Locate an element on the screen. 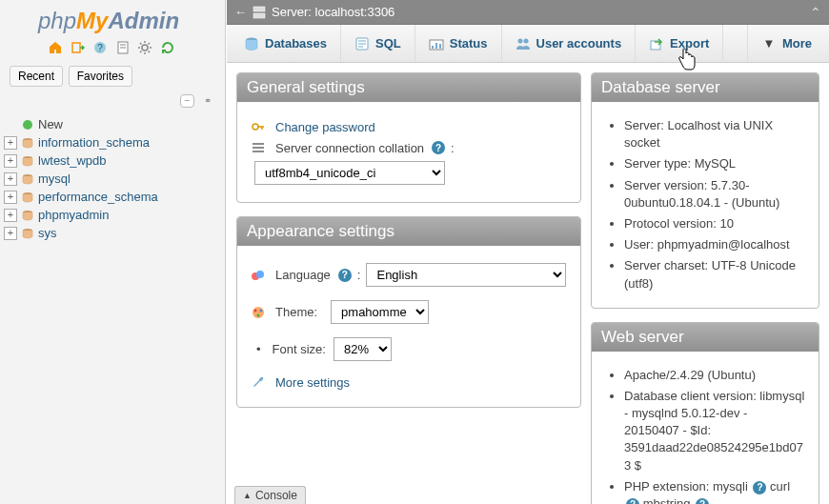  db-item: + performance_schema is located at coordinates (112, 196).